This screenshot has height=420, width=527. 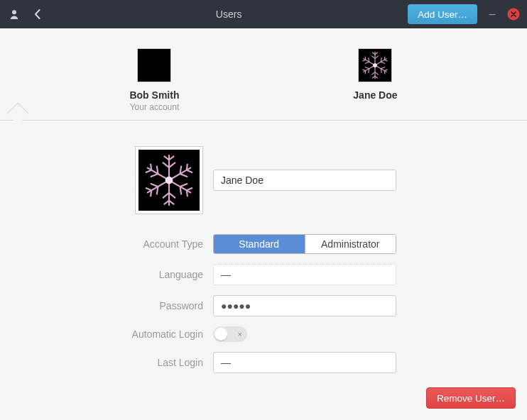 What do you see at coordinates (305, 275) in the screenshot?
I see `language-field` at bounding box center [305, 275].